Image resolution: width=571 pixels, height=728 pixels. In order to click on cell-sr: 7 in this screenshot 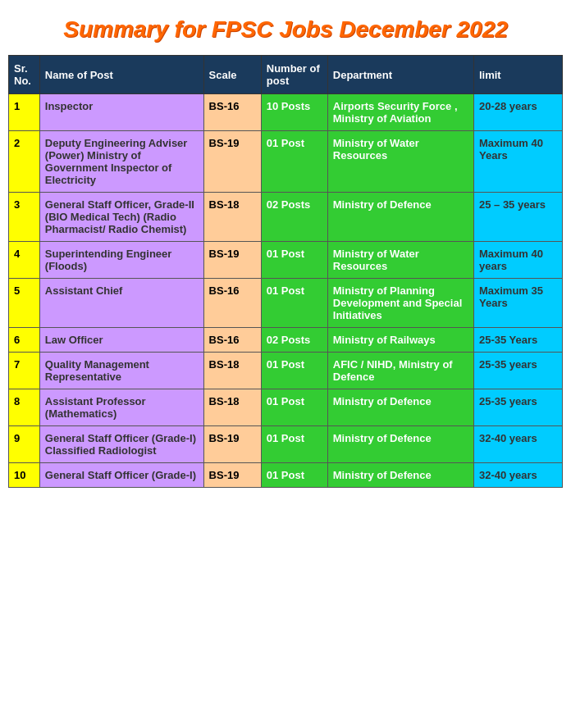, I will do `click(25, 371)`.